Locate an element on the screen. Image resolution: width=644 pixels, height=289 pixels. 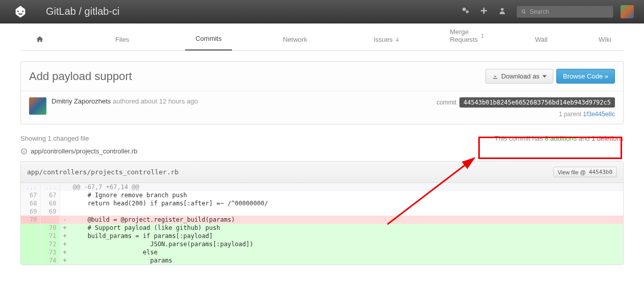
diff-code: build_params = if params[:payload] is located at coordinates (347, 236).